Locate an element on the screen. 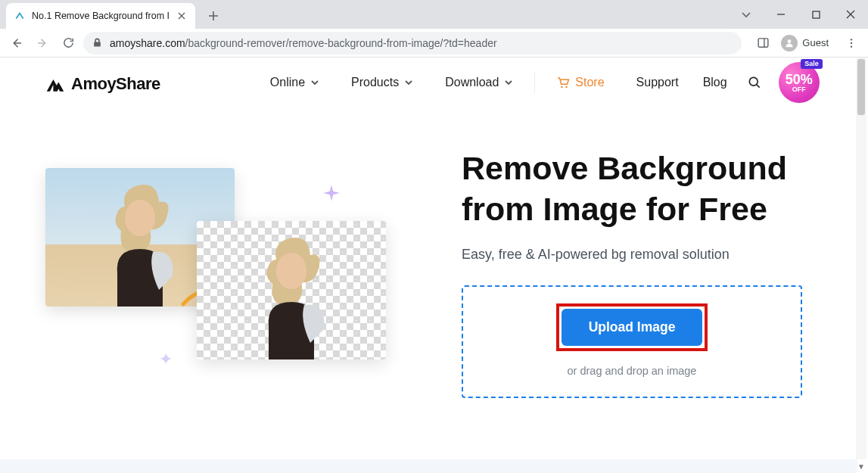 The width and height of the screenshot is (868, 473). after-image is located at coordinates (291, 291).